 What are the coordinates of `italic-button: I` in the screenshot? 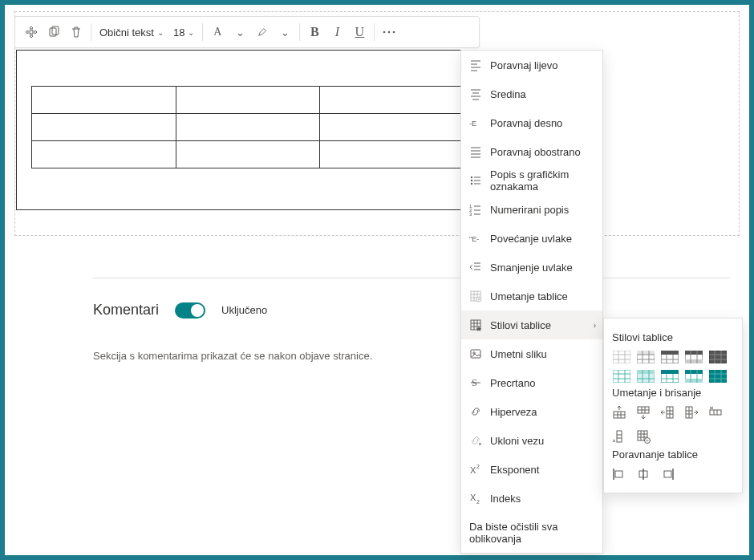 It's located at (337, 32).